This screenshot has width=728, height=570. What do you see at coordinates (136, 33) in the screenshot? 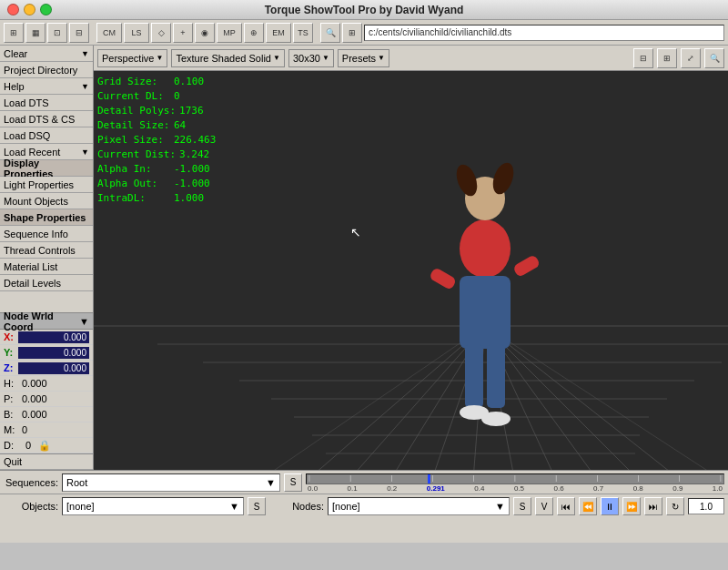
I see `toolbar-btn-6: LS` at bounding box center [136, 33].